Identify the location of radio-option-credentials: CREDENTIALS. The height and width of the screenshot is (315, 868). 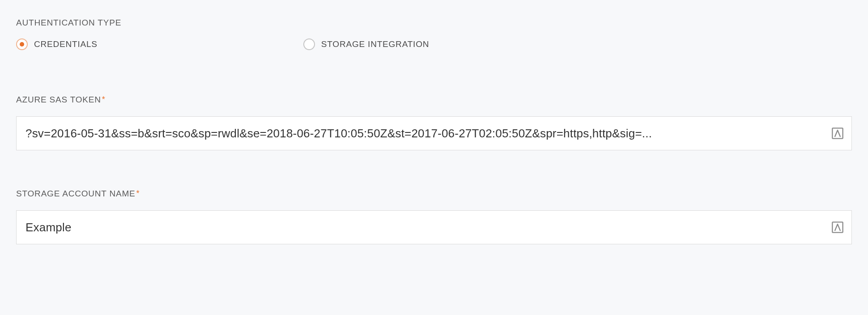
(57, 44).